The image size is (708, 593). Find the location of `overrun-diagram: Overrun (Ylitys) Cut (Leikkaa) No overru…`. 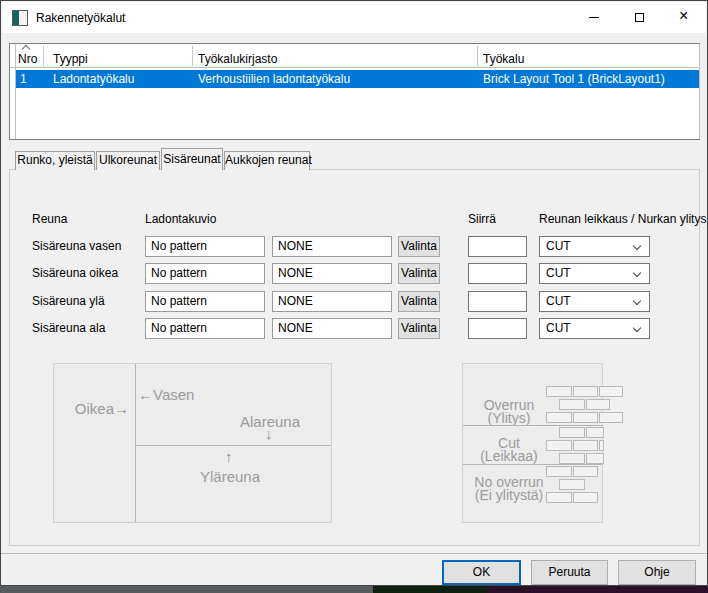

overrun-diagram: Overrun (Ylitys) Cut (Leikkaa) No overru… is located at coordinates (532, 443).